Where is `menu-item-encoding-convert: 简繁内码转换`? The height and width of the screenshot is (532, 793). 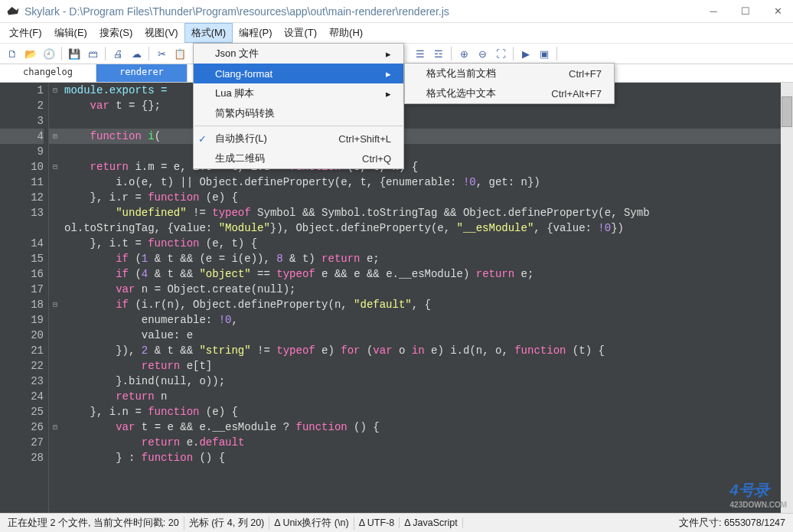
menu-item-encoding-convert: 简繁内码转换 is located at coordinates (299, 113).